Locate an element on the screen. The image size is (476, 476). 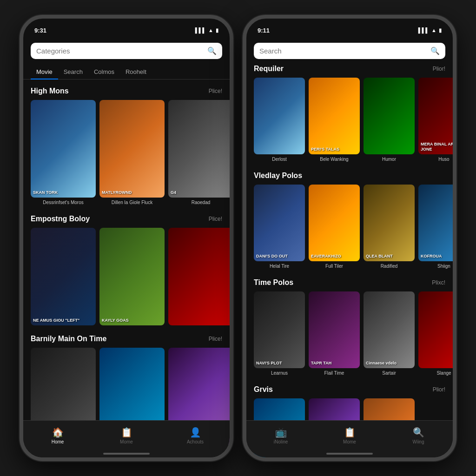
movie-card: Derlost is located at coordinates (279, 120).